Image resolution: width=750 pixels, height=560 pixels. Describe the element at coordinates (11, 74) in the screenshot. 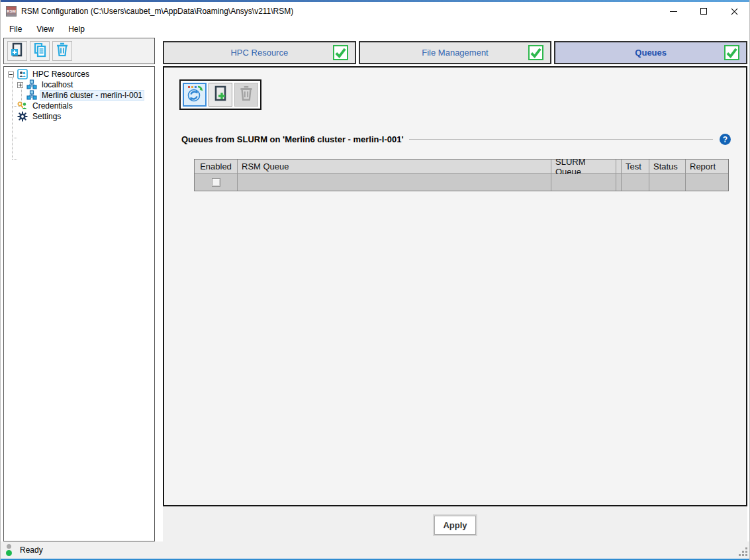

I see `collapse-expander-icon` at that location.